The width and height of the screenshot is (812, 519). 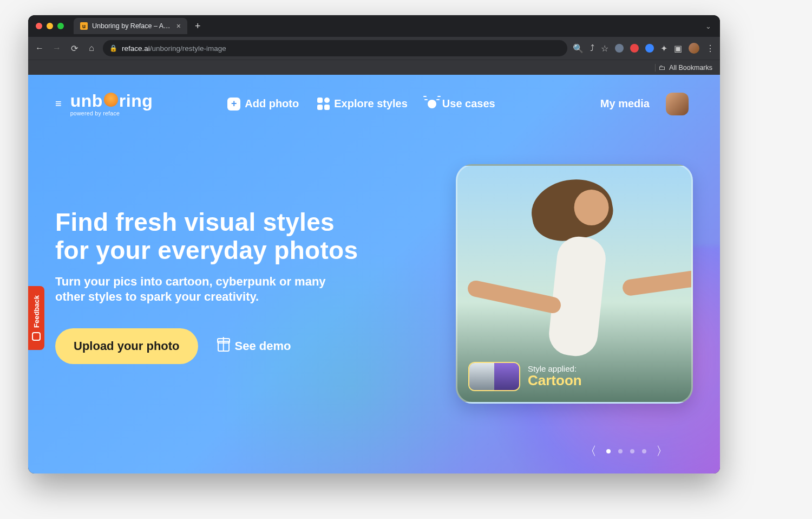 I want to click on address-bar: 🔒 reface.ai/unboring/restyle-image, so click(x=335, y=48).